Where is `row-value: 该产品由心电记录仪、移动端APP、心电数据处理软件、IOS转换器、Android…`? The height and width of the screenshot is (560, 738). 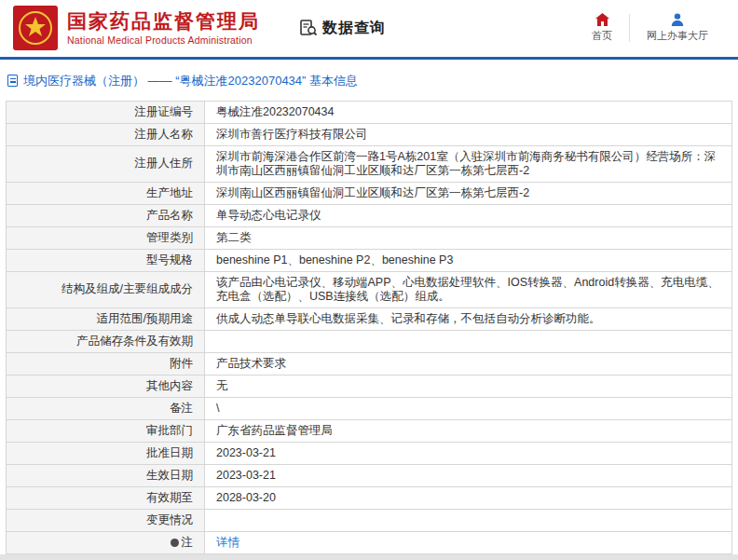
row-value: 该产品由心电记录仪、移动端APP、心电数据处理软件、IOS转换器、Android… is located at coordinates (469, 289).